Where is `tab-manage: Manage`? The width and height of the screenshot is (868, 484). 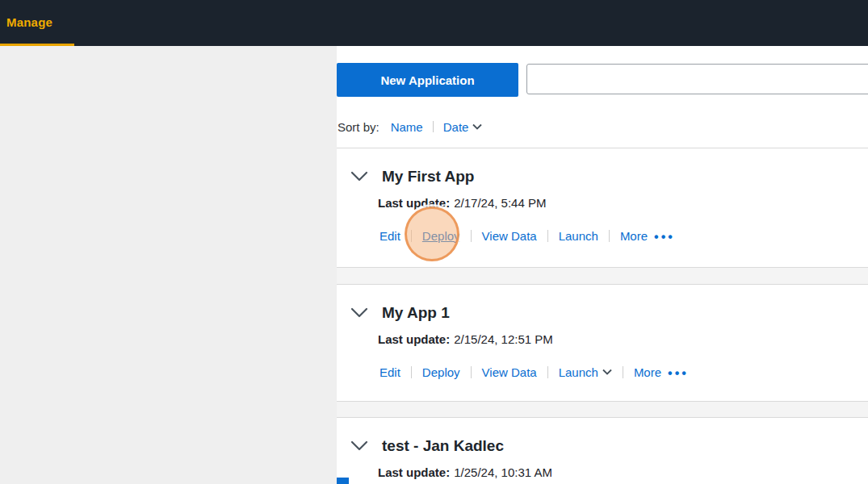 tab-manage: Manage is located at coordinates (29, 22).